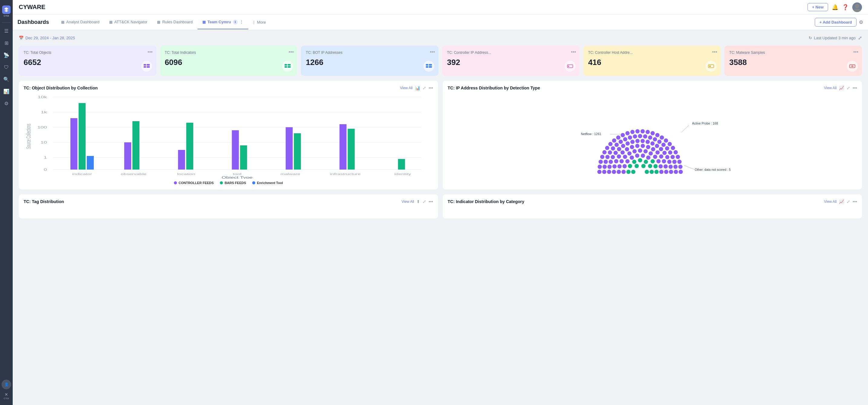 This screenshot has width=868, height=405. Describe the element at coordinates (128, 22) in the screenshot. I see `tab-attck-navigator: ▦ ATT&CK Navigator` at that location.